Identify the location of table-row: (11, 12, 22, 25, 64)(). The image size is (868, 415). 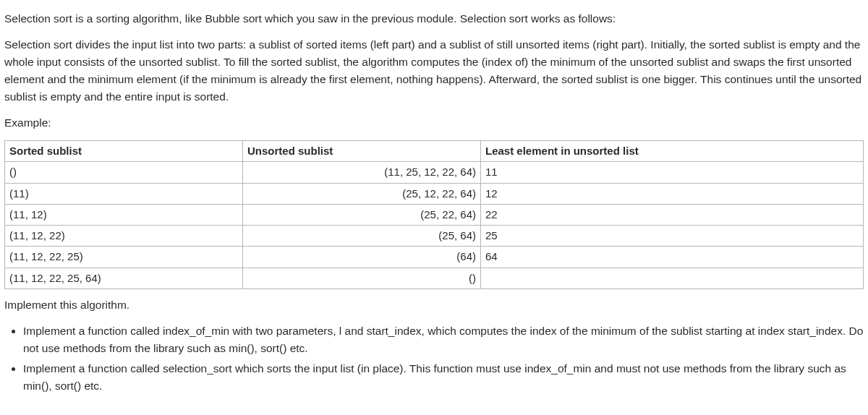
(434, 278).